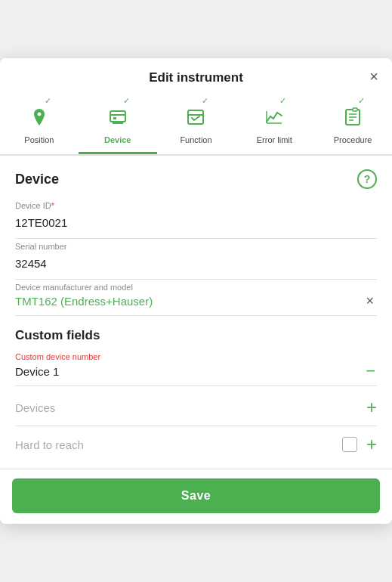 The height and width of the screenshot is (582, 392). Describe the element at coordinates (372, 444) in the screenshot. I see `hard-to-reach-add-button: +` at that location.